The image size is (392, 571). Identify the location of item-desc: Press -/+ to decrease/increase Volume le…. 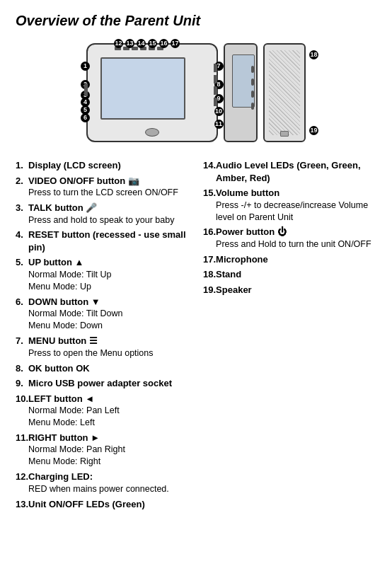
(296, 212).